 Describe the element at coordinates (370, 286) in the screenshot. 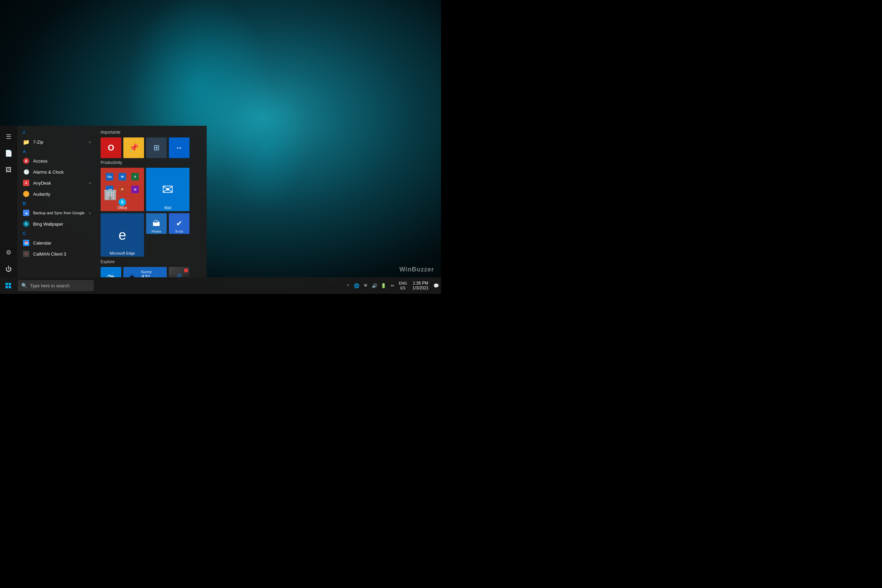

I see `notification-icons: ^ 🌐 🔊 🔋 ✏` at that location.